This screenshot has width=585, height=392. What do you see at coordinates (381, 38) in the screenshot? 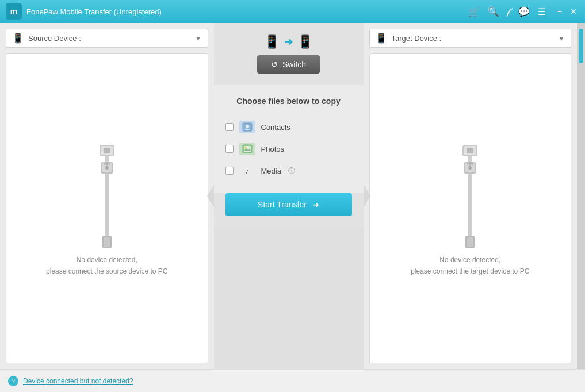
I see `phone-icon-right: 📱` at bounding box center [381, 38].